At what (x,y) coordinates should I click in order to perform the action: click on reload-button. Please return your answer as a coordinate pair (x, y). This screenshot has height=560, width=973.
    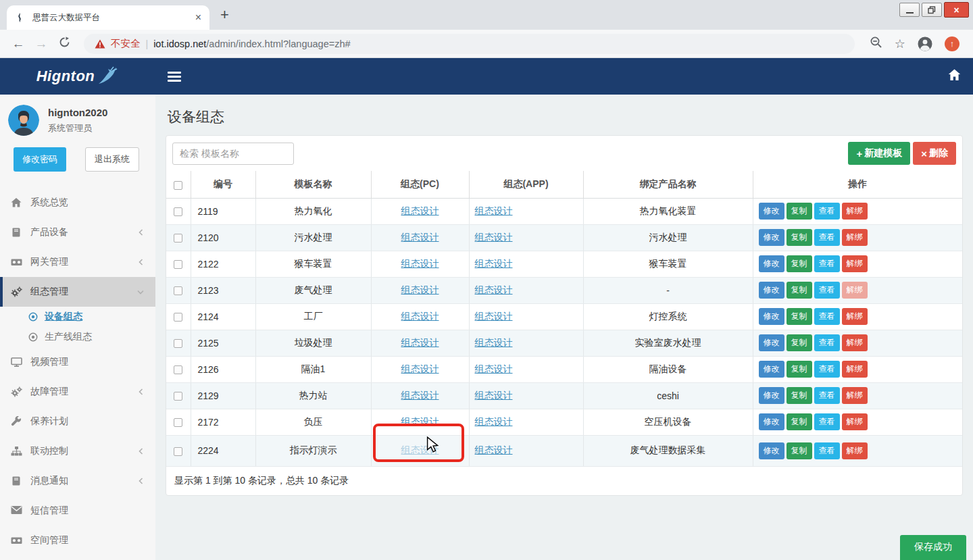
    Looking at the image, I should click on (64, 44).